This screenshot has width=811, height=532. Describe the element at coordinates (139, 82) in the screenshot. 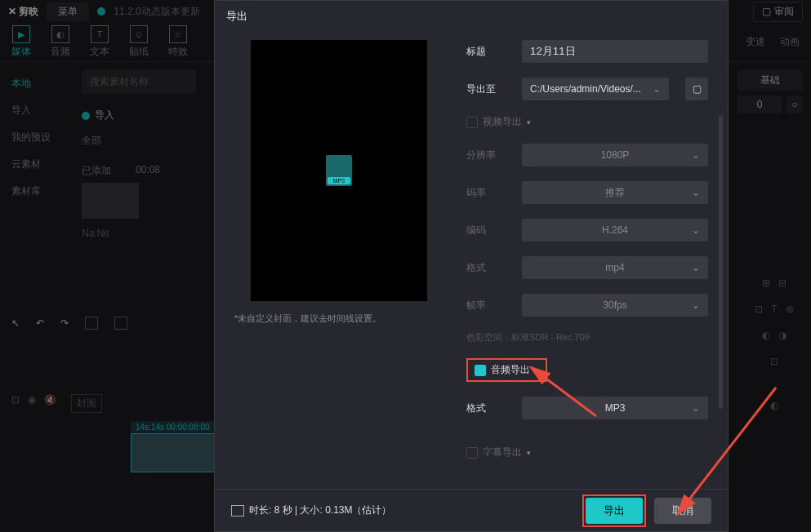

I see `search-input: 搜索素材名称` at that location.